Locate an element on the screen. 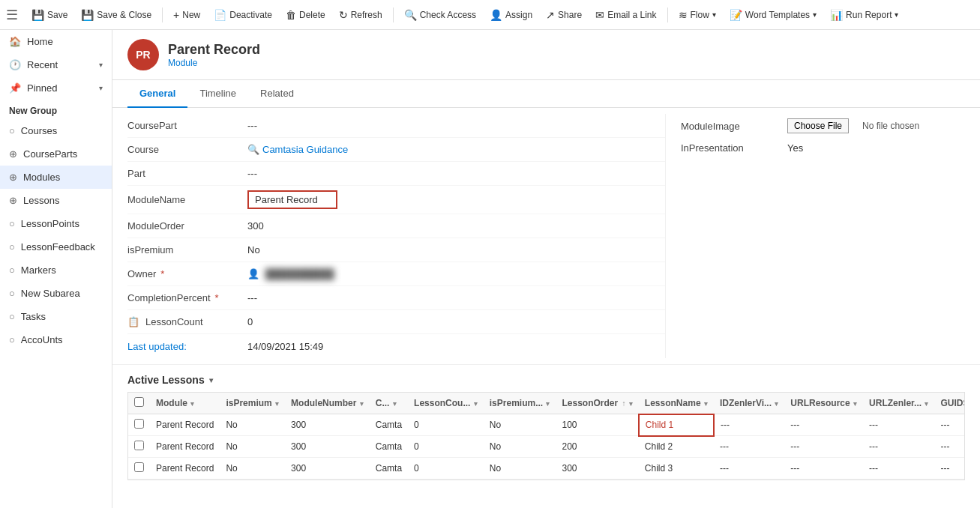 This screenshot has width=980, height=508. last-updated-value: 14/09/2021 15:49 is located at coordinates (456, 346).